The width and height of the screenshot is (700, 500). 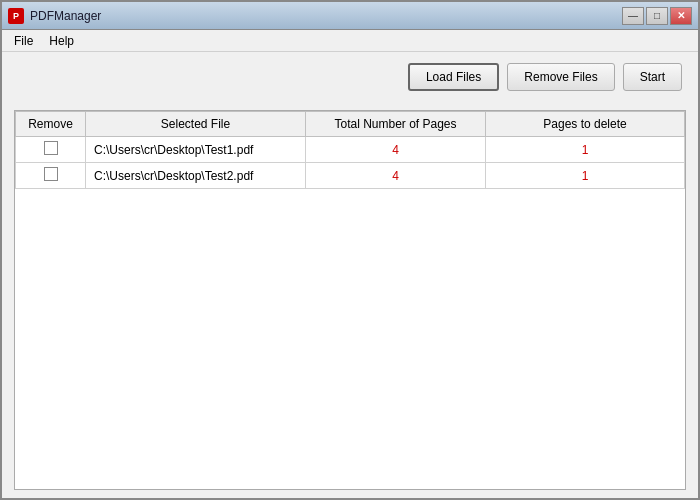 I want to click on toolbar: Load Files Remove Files Start, so click(x=350, y=77).